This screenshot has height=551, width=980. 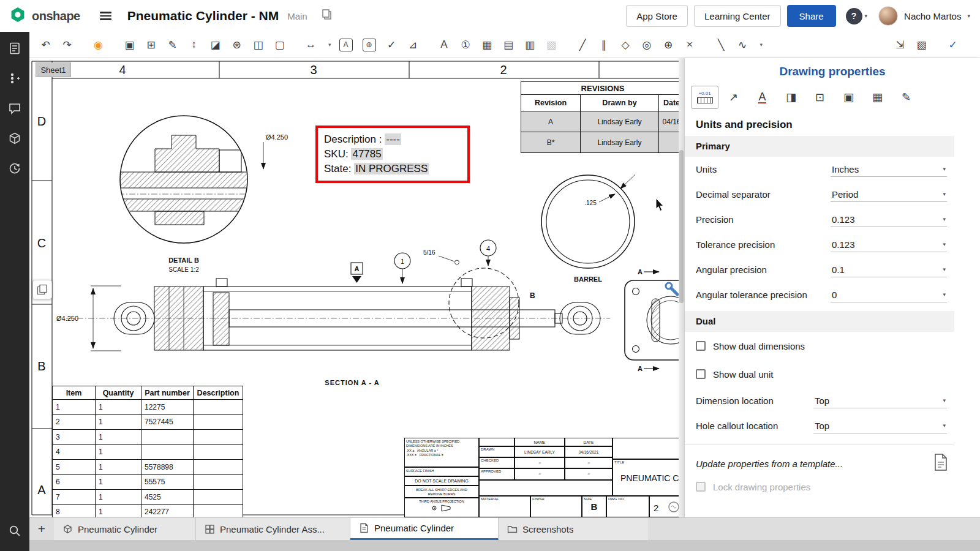 I want to click on weld-symbol-icon: ⊿, so click(x=413, y=45).